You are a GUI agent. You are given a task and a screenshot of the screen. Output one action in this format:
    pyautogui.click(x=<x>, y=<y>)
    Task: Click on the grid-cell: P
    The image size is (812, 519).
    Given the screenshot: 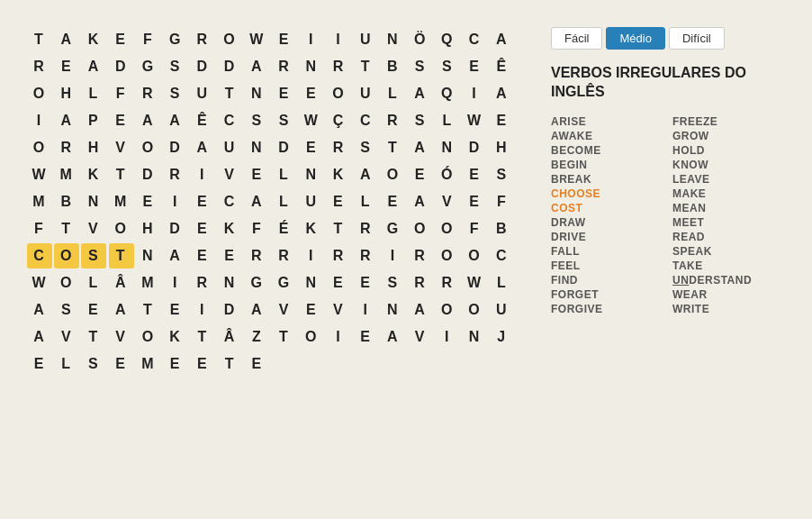 What is the action you would take?
    pyautogui.click(x=94, y=121)
    